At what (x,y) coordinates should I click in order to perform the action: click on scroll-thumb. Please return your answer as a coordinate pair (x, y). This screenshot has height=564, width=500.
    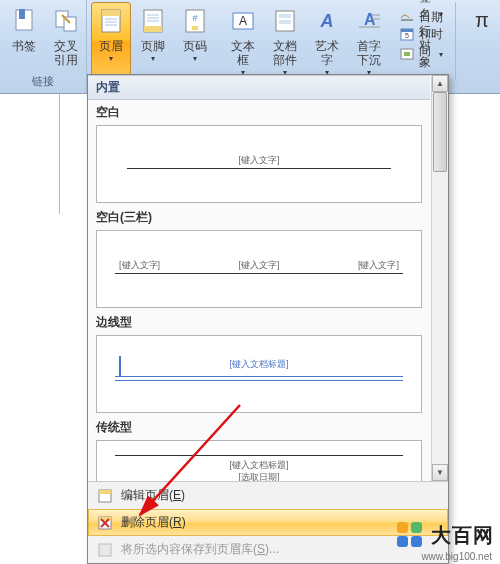
    Looking at the image, I should click on (440, 132).